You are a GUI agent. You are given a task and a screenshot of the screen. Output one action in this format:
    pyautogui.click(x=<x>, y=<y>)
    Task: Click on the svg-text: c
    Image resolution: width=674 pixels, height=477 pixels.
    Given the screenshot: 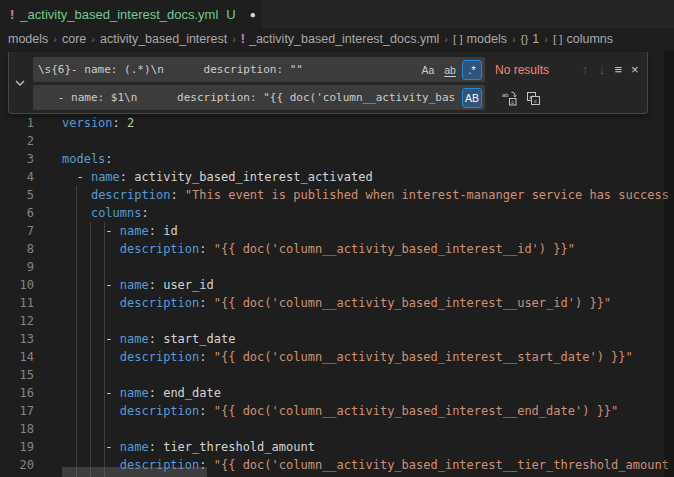 What is the action you would take?
    pyautogui.click(x=512, y=101)
    